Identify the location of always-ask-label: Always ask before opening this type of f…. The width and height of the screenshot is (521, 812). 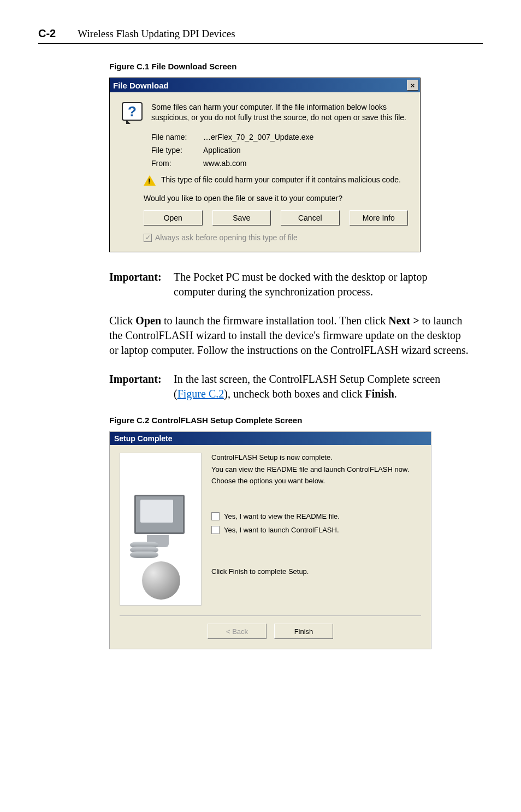
(226, 238).